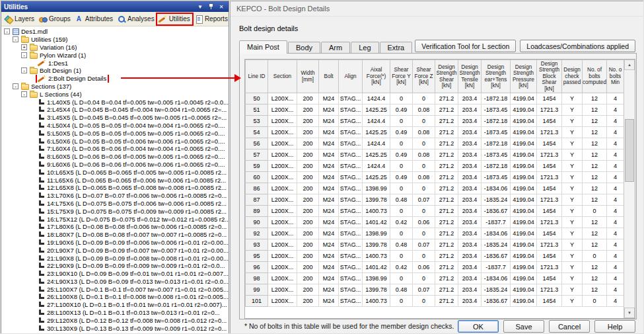  What do you see at coordinates (524, 77) in the screenshot?
I see `column-header: Design Strength Pressure [kN]` at bounding box center [524, 77].